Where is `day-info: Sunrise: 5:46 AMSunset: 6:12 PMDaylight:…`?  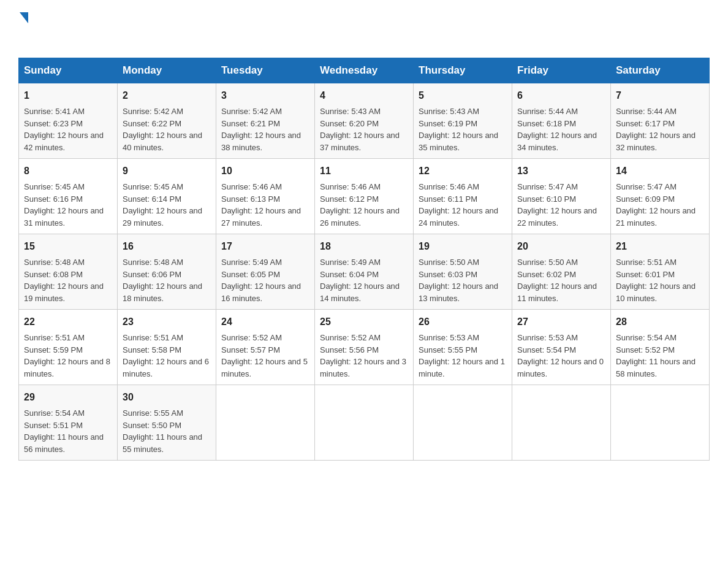
day-info: Sunrise: 5:46 AMSunset: 6:12 PMDaylight:… is located at coordinates (360, 205).